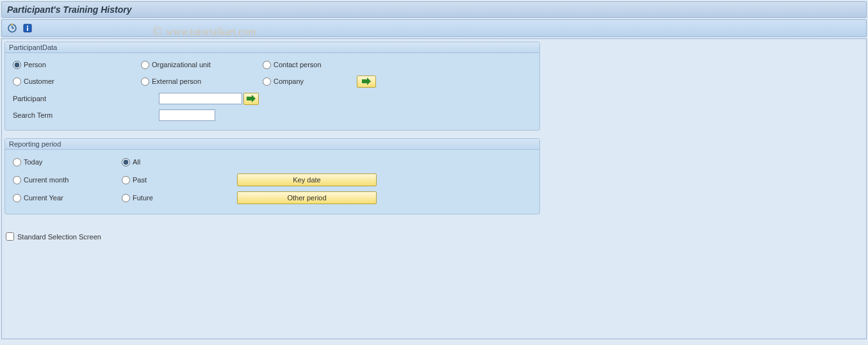 The width and height of the screenshot is (868, 345). Describe the element at coordinates (17, 181) in the screenshot. I see `radio-current-month` at that location.